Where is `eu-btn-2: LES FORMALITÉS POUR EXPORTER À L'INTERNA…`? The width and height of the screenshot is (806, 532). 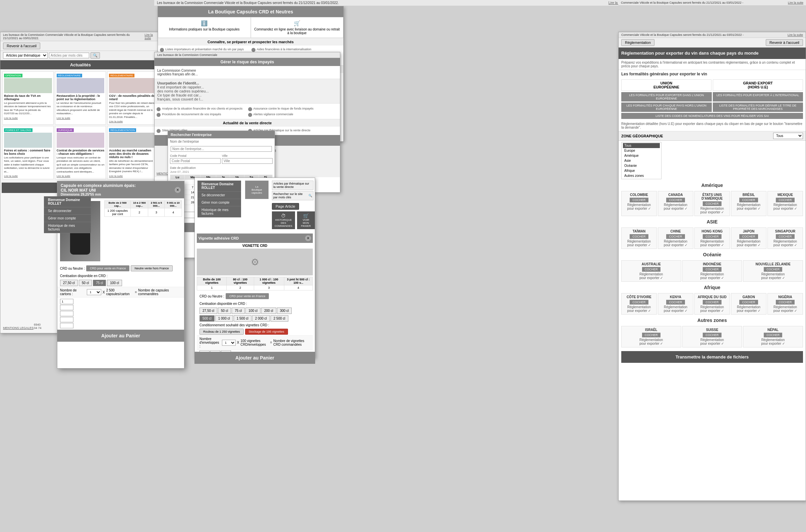
eu-btn-2: LES FORMALITÉS POUR EXPORTER À L'INTERNA… is located at coordinates (758, 97).